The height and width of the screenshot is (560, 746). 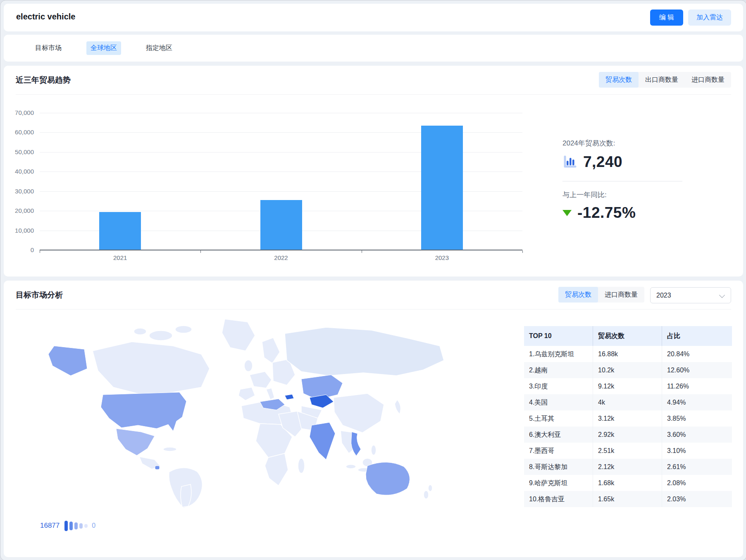 What do you see at coordinates (151, 368) in the screenshot?
I see `map-country-canada` at bounding box center [151, 368].